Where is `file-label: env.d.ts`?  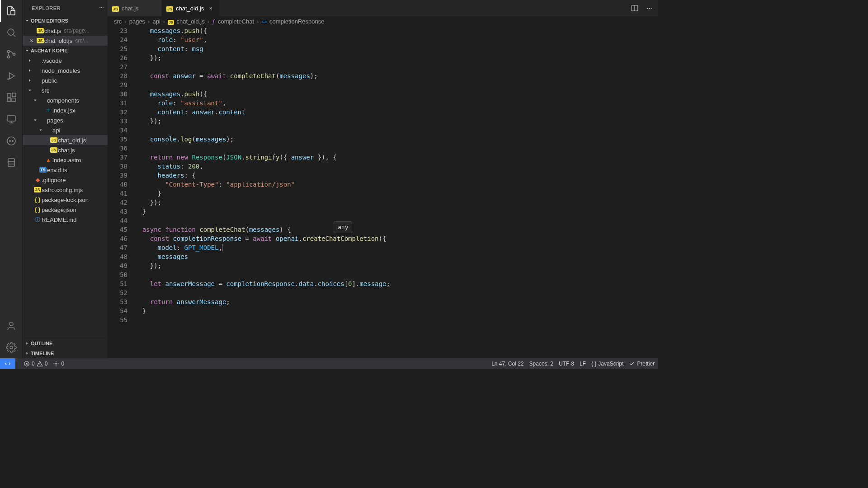
file-label: env.d.ts is located at coordinates (57, 170).